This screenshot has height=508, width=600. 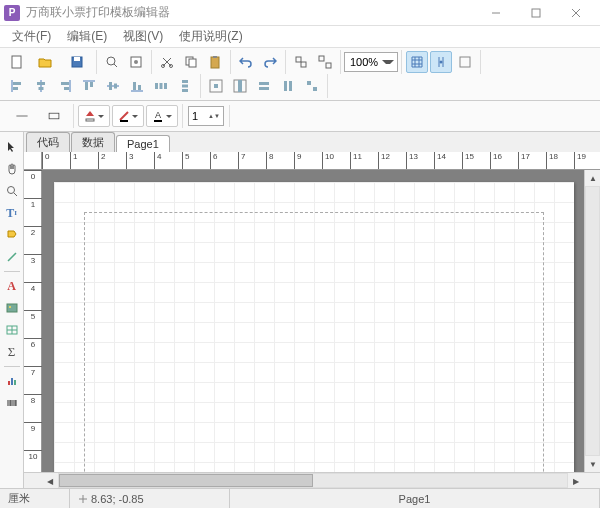 What do you see at coordinates (136, 62) in the screenshot?
I see `page-setup-button` at bounding box center [136, 62].